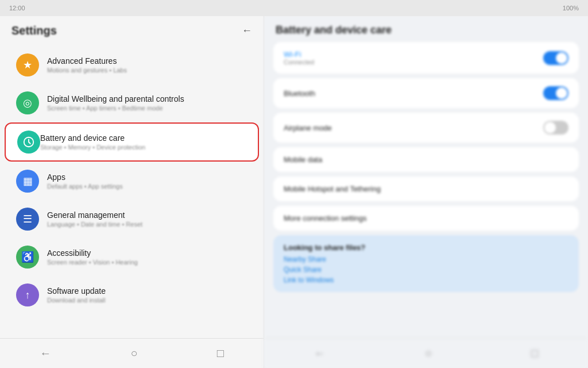 The image size is (588, 368). I want to click on advanced-features-subtitle: Motions and gestures • Labs, so click(147, 70).